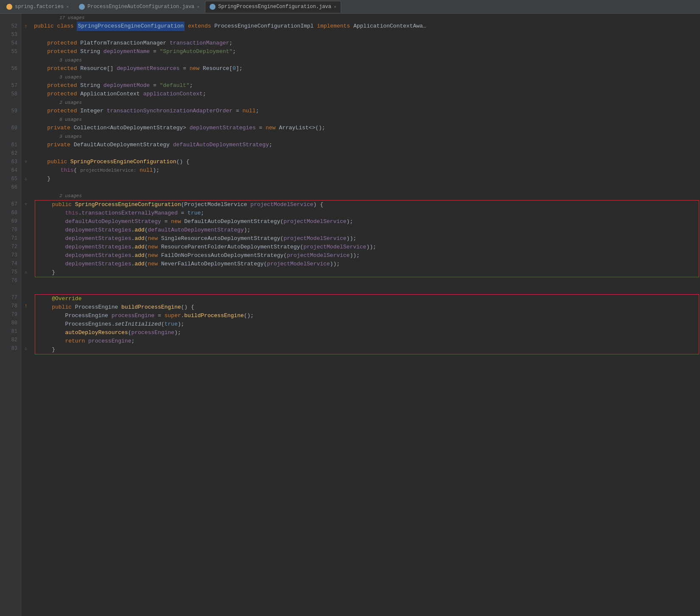 The width and height of the screenshot is (700, 616). Describe the element at coordinates (141, 7) in the screenshot. I see `tab-label-process-engine-auto: ProcessEngineAutoConfiguration.java` at that location.